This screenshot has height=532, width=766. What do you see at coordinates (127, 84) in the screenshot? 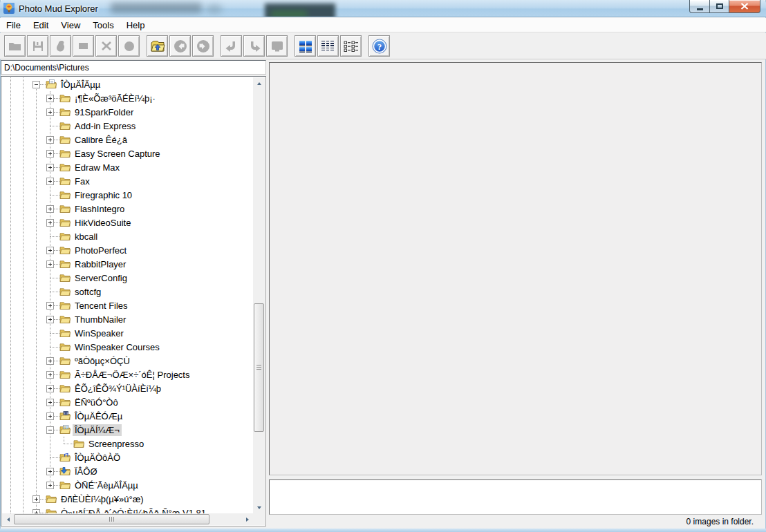
I see `tree-item: ÎÒµÄÎÄµµ` at bounding box center [127, 84].